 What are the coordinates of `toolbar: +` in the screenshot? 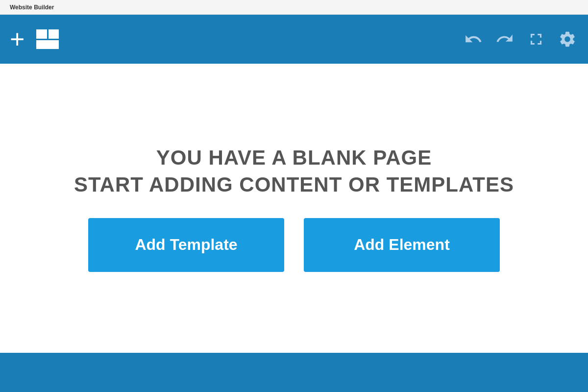 It's located at (294, 39).